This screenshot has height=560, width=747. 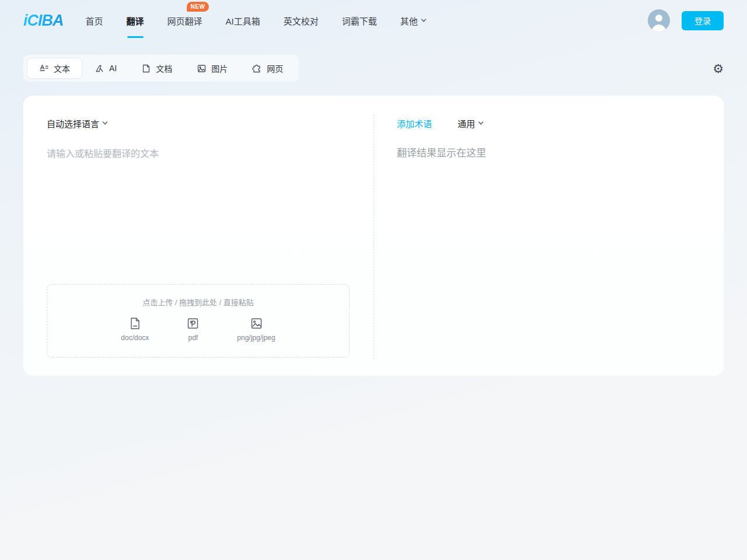 I want to click on tab-ai: AI, so click(x=106, y=69).